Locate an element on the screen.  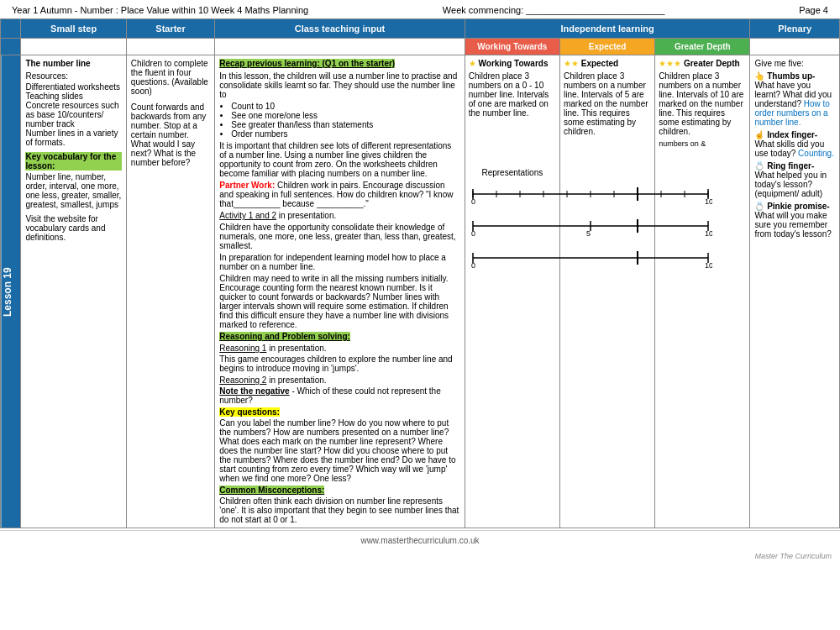
bottom-logo: Master The Curriculum is located at coordinates (420, 556).